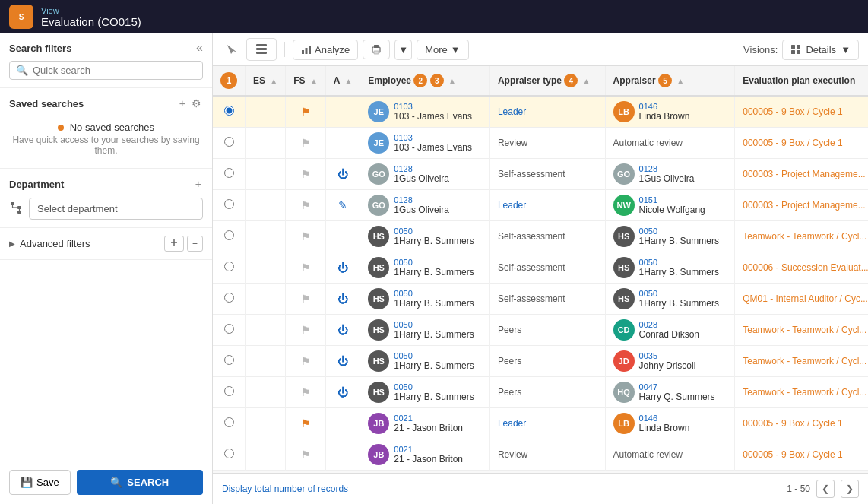 This screenshot has width=868, height=504. I want to click on appraiser-name: 1Harry B. Summers, so click(680, 241).